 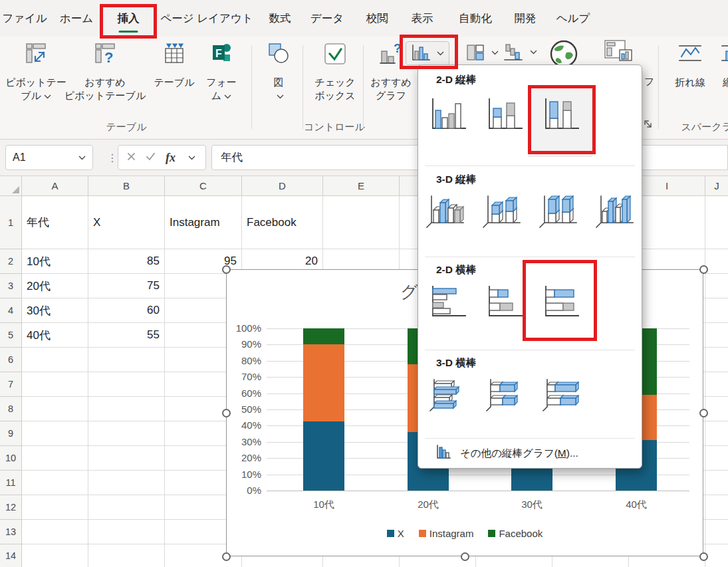 What do you see at coordinates (618, 52) in the screenshot?
I see `pivotchart-button` at bounding box center [618, 52].